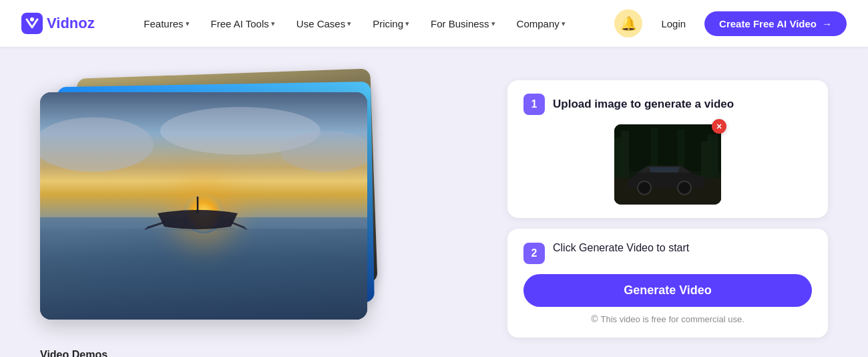  What do you see at coordinates (668, 164) in the screenshot?
I see `preview-image-svg` at bounding box center [668, 164].